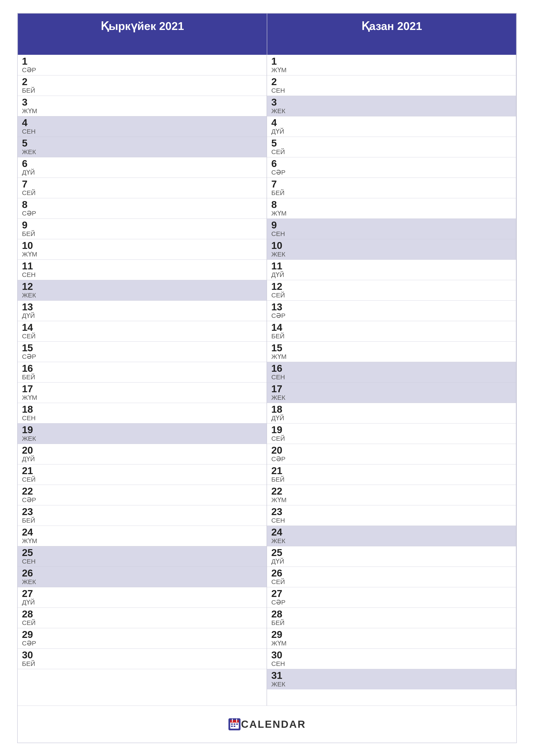  I want to click on sept-day-number-15: 15, so click(142, 348).